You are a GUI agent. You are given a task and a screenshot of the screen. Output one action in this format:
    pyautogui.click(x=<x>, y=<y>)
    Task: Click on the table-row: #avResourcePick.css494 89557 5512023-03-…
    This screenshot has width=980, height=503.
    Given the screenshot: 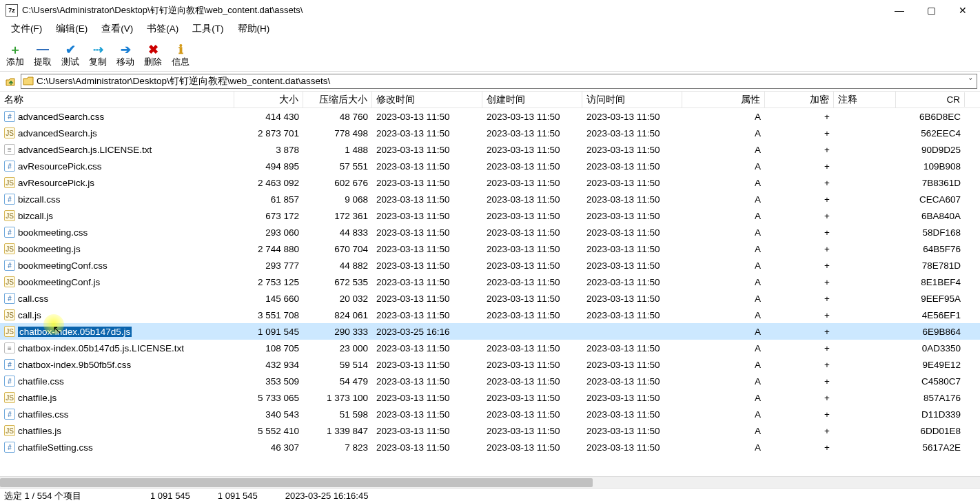 What is the action you would take?
    pyautogui.click(x=490, y=166)
    